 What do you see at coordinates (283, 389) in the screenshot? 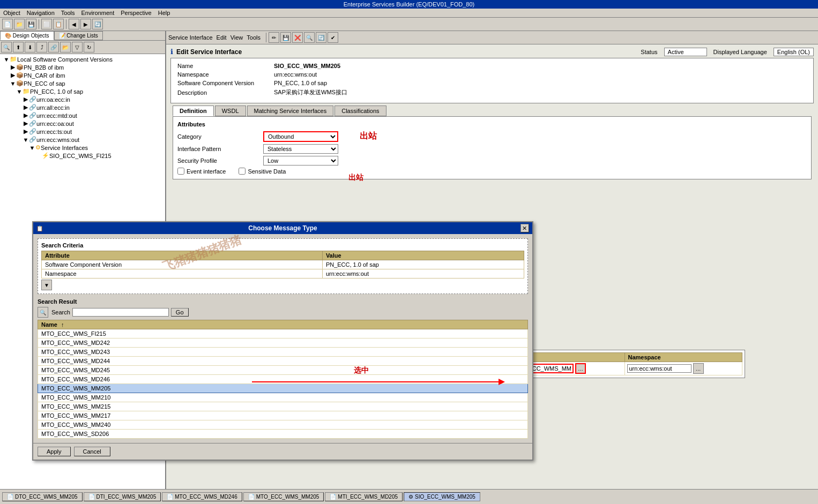
I see `result-row: MTO_ECC_WMS_MM205` at bounding box center [283, 389].